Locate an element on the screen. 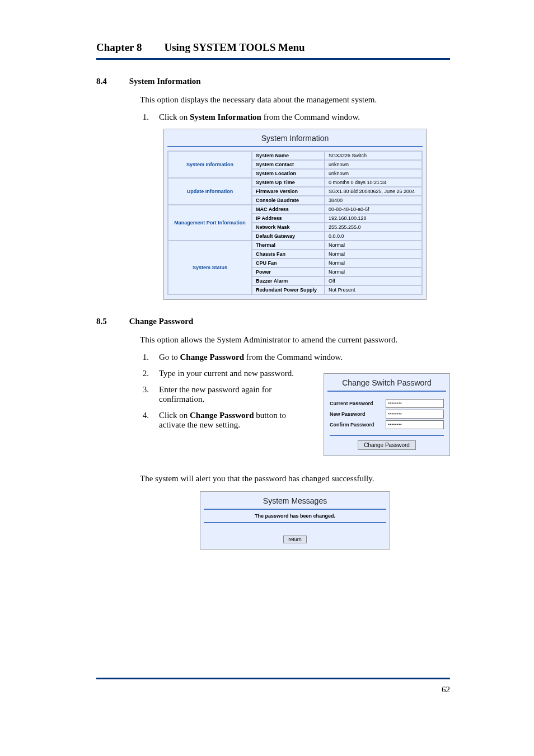 The width and height of the screenshot is (534, 756). field-label: MAC Address is located at coordinates (288, 209).